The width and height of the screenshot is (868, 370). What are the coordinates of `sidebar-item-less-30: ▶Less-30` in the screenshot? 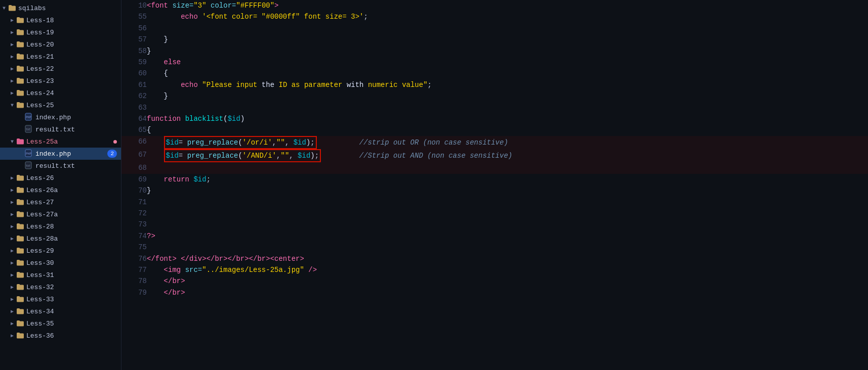 It's located at (61, 263).